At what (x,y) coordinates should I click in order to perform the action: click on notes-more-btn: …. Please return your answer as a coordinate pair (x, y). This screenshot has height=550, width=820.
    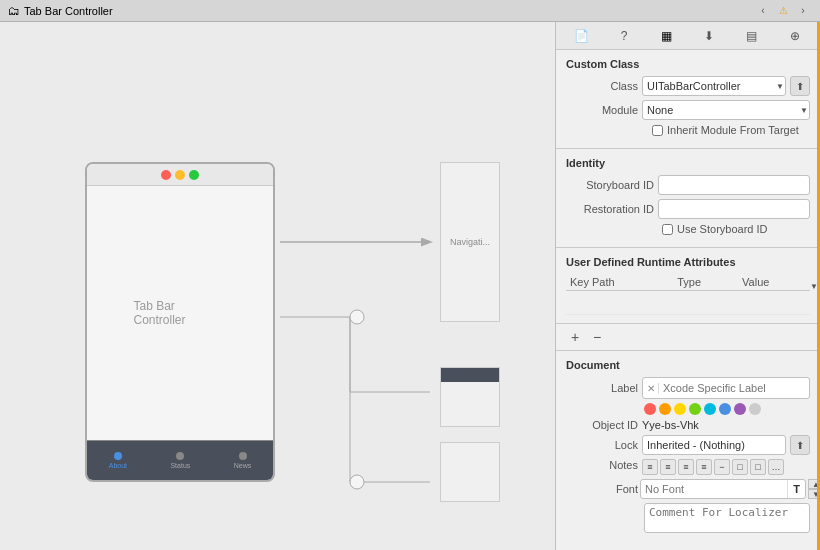
    Looking at the image, I should click on (776, 467).